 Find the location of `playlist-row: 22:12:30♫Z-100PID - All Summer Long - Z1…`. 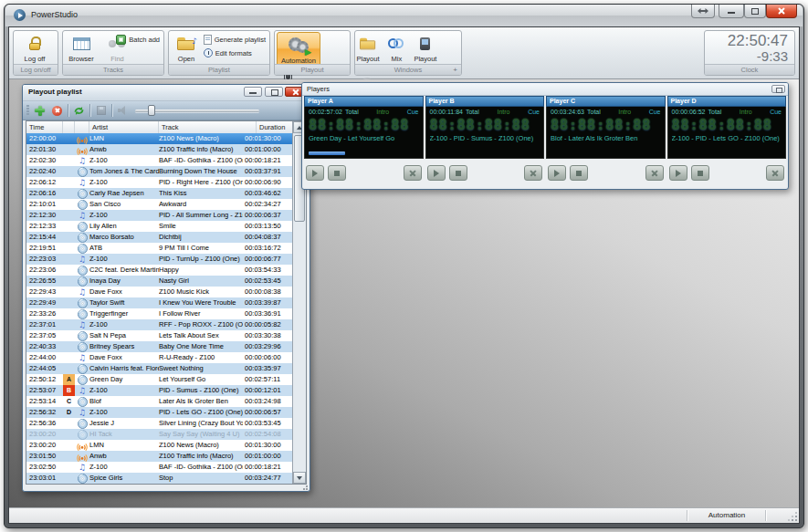

playlist-row: 22:12:30♫Z-100PID - All Summer Long - Z1… is located at coordinates (159, 215).